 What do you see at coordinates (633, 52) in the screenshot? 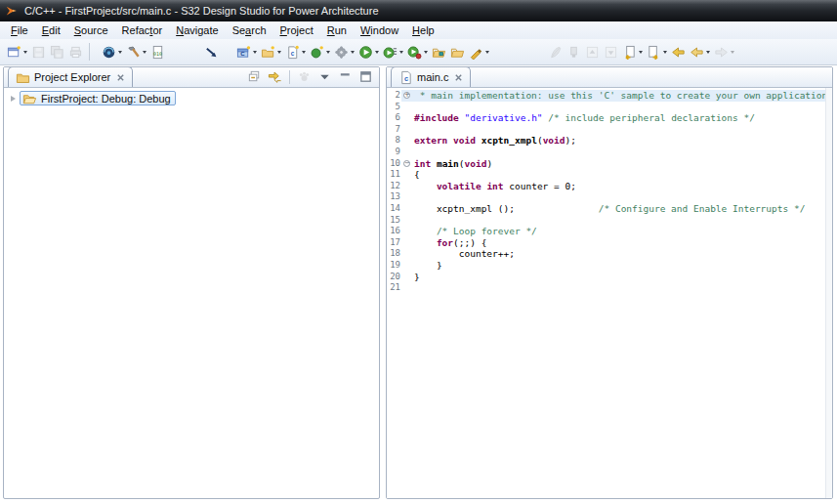
I see `last-edit-location-button` at bounding box center [633, 52].